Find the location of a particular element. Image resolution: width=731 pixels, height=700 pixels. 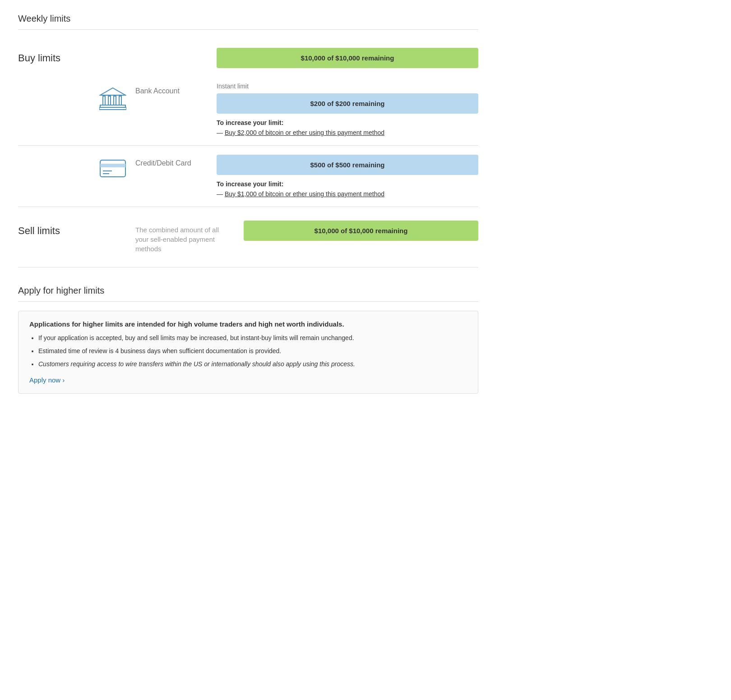

apply-bullet-1: If your application is accepted, buy and… is located at coordinates (253, 338).